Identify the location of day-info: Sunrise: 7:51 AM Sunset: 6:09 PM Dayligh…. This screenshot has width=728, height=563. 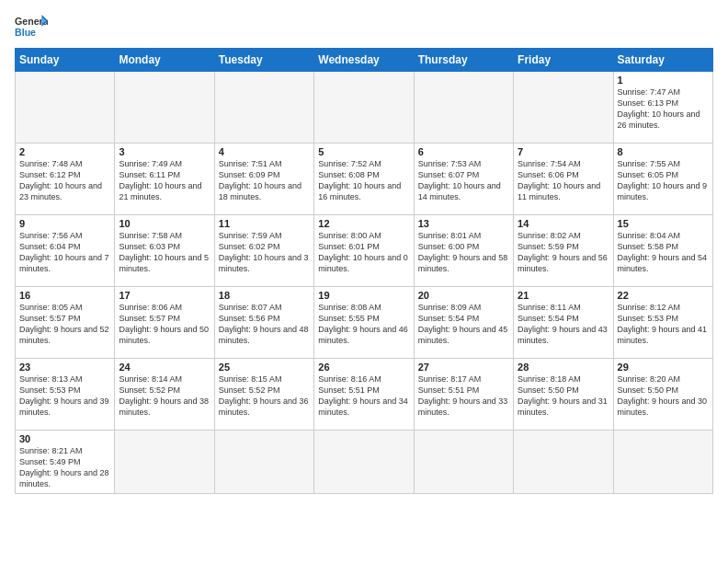
(265, 180).